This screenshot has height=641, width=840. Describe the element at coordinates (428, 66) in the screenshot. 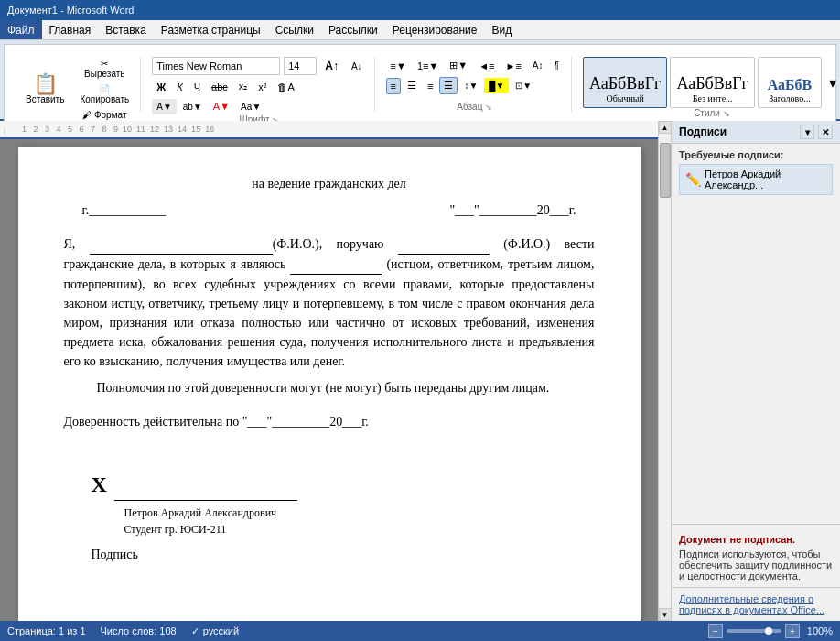

I see `numbering-button: 1≡▼` at that location.